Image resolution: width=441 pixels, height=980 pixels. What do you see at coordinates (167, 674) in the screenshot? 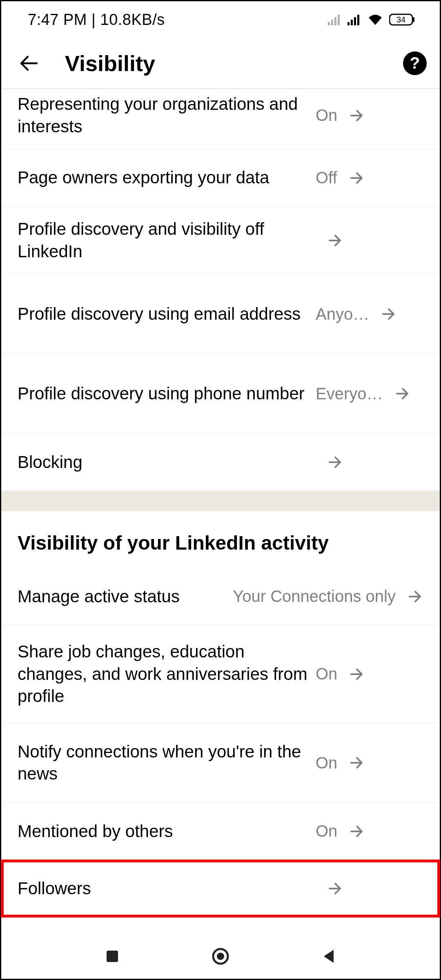
I see `row-label: Share job changes, education changes, an…` at bounding box center [167, 674].